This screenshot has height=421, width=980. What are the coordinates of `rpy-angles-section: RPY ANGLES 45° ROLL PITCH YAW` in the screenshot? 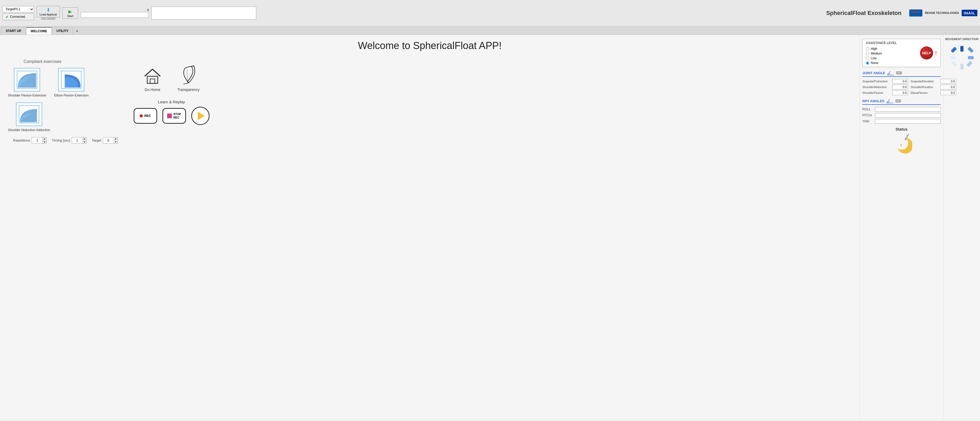 It's located at (902, 111).